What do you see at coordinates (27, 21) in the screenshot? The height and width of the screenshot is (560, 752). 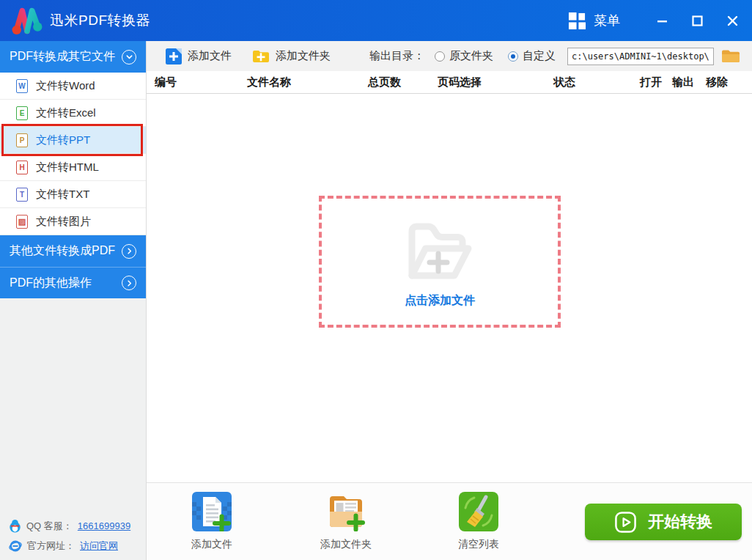 I see `app-logo-icon` at bounding box center [27, 21].